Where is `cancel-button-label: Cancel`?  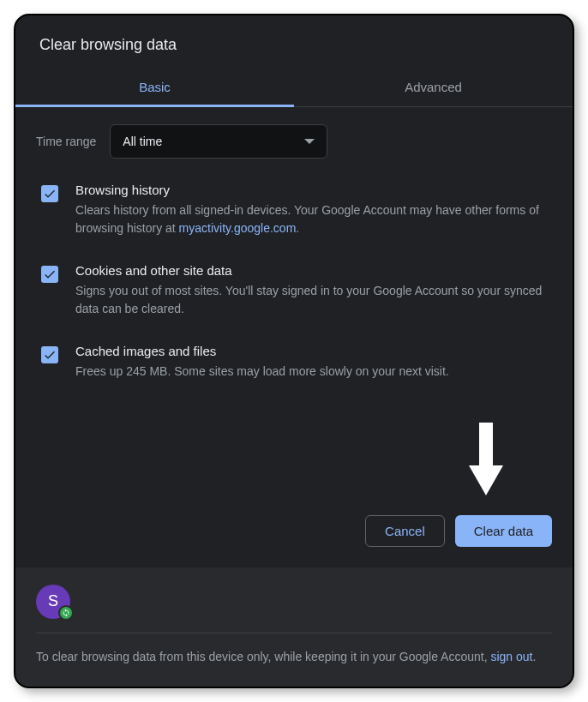 cancel-button-label: Cancel is located at coordinates (405, 531).